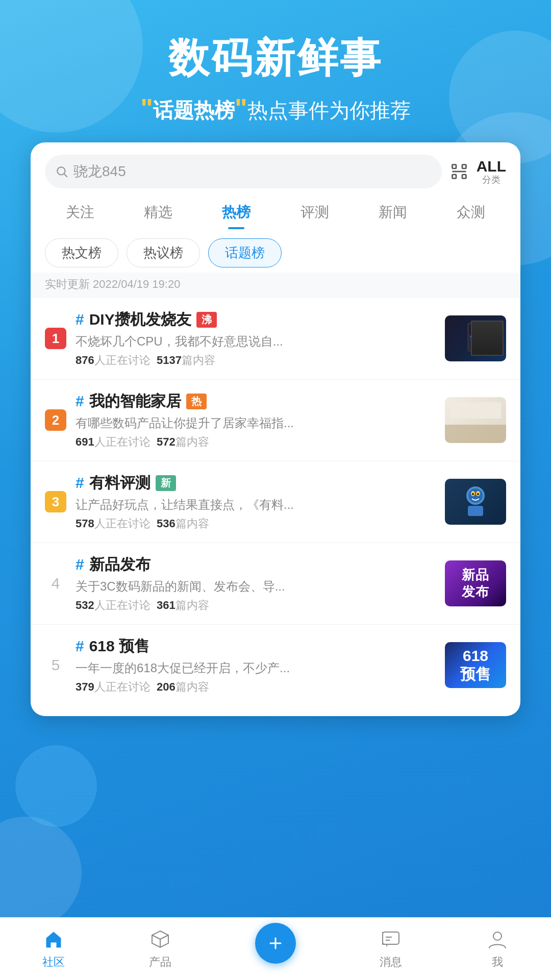 The width and height of the screenshot is (551, 980). I want to click on nav-item-product: 产品, so click(160, 948).